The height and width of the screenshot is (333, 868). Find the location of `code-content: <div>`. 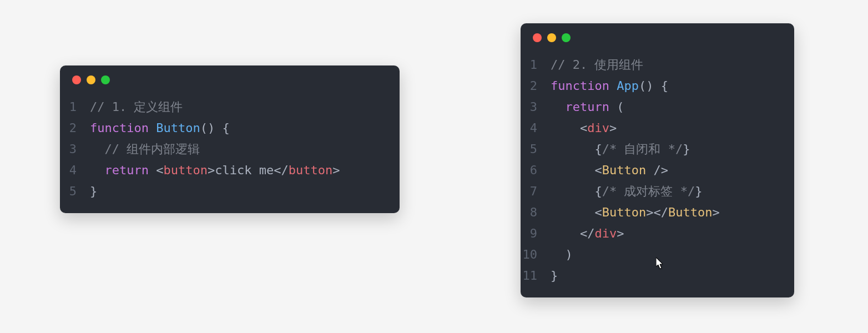

code-content: <div> is located at coordinates (584, 128).